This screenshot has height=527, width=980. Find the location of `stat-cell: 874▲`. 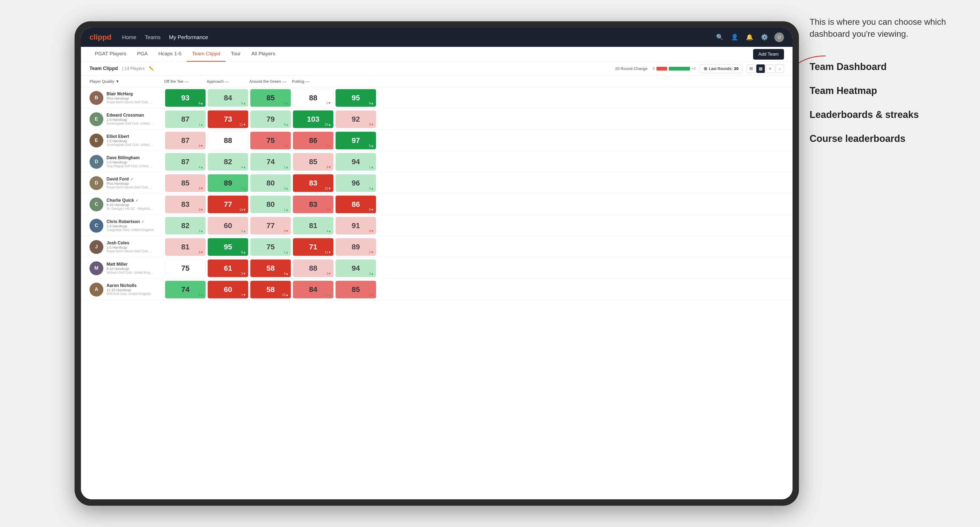

stat-cell: 874▲ is located at coordinates (185, 162).